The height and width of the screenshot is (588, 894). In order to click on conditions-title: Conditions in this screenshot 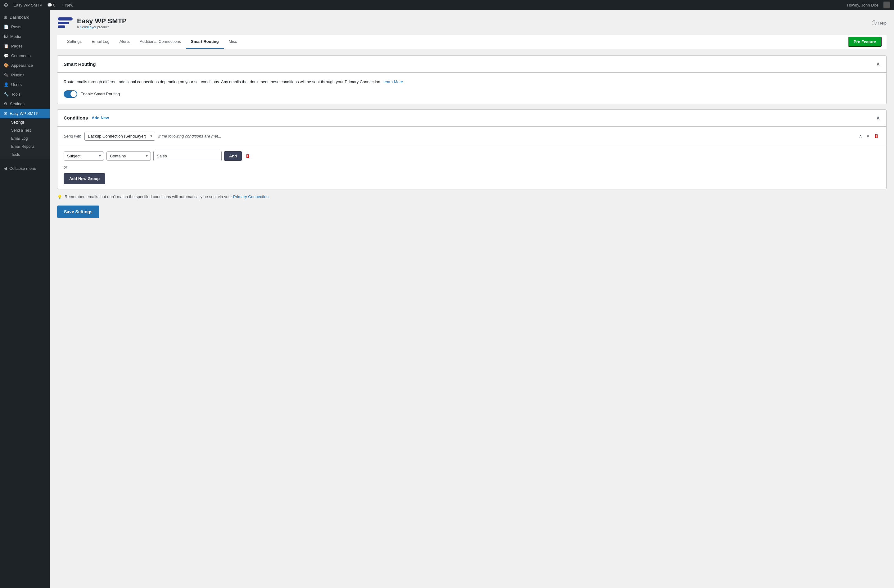, I will do `click(76, 118)`.